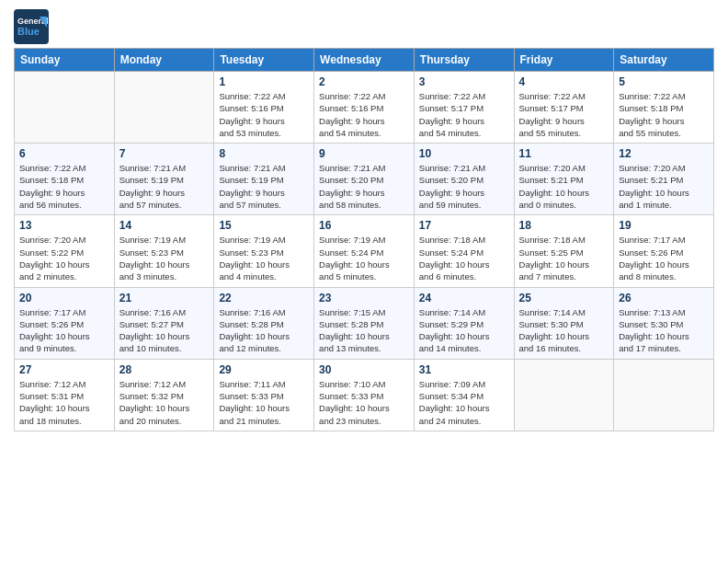 The width and height of the screenshot is (728, 563). What do you see at coordinates (364, 395) in the screenshot?
I see `calendar-cell: 30Sunrise: 7:10 AMSunset: 5:33 PMDayligh…` at bounding box center [364, 395].